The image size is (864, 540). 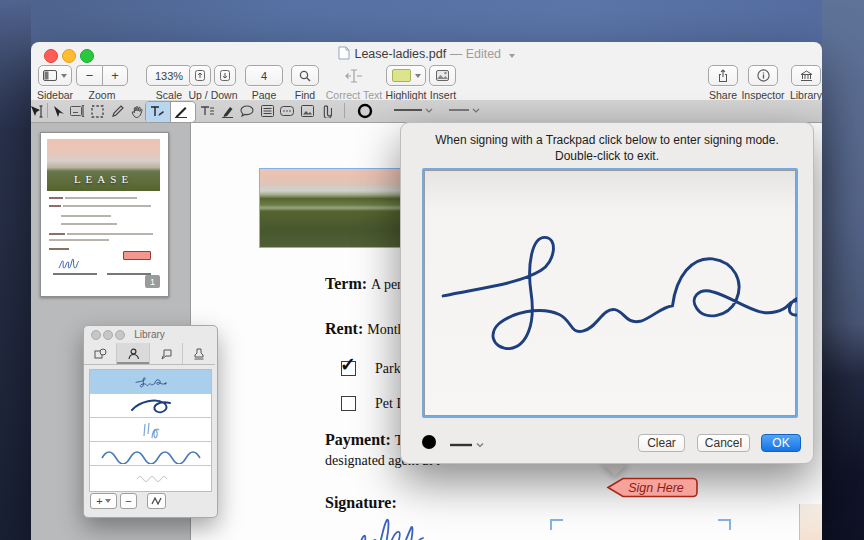 What do you see at coordinates (199, 354) in the screenshot?
I see `tab-stamps` at bounding box center [199, 354].